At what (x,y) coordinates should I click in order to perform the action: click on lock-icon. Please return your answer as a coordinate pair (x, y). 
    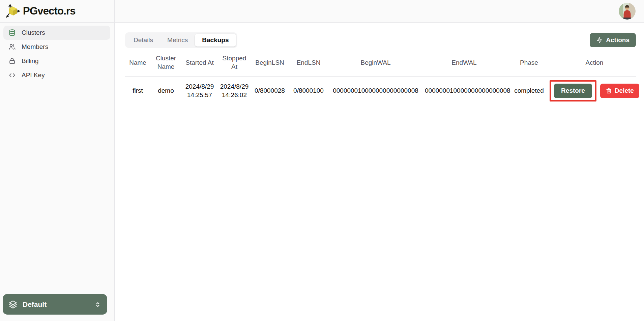
    Looking at the image, I should click on (12, 61).